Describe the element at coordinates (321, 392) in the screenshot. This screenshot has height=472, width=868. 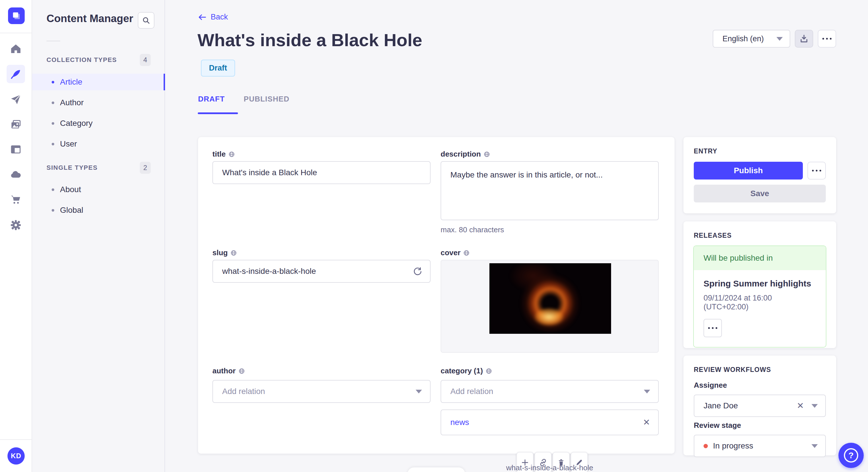
I see `author-relation-combobox: Add relation` at that location.